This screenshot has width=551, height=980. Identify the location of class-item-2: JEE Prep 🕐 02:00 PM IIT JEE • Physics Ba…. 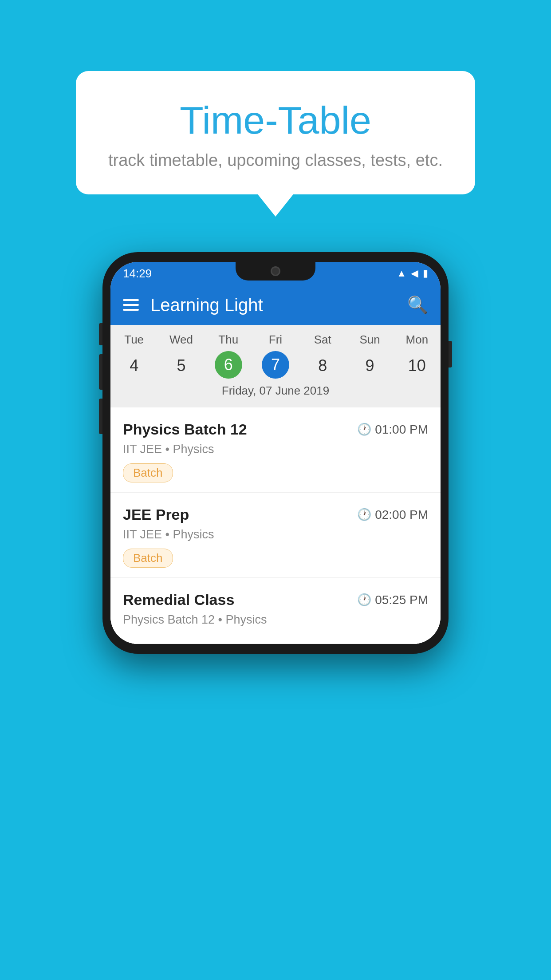
(276, 535).